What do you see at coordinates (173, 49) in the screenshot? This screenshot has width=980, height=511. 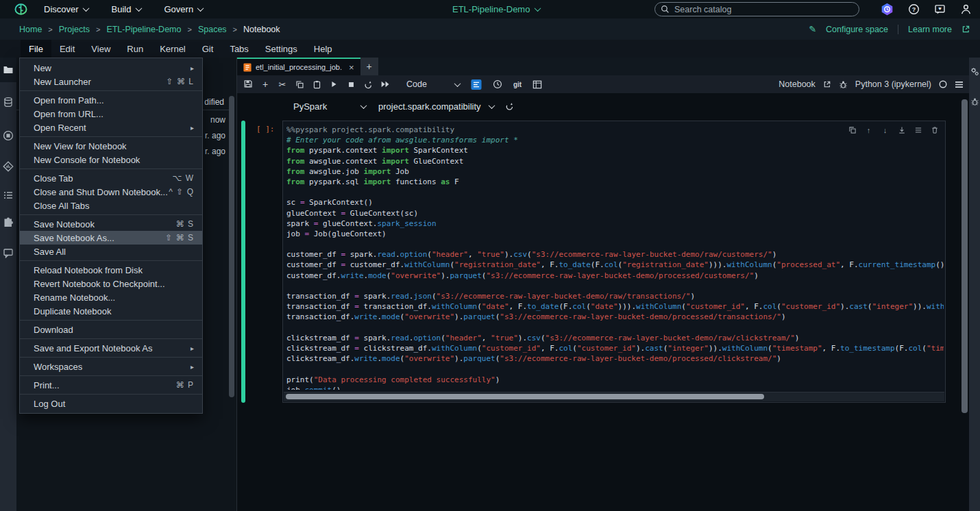 I see `menubar-item-kernel: Kernel` at bounding box center [173, 49].